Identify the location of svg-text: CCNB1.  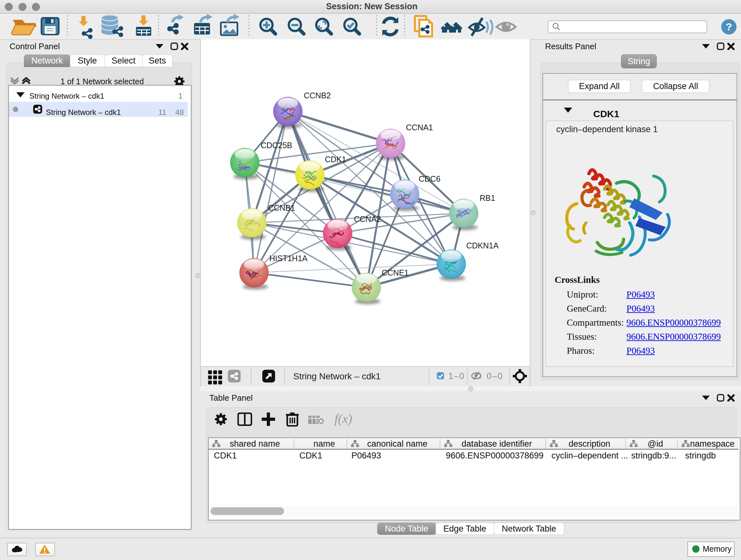
(281, 208).